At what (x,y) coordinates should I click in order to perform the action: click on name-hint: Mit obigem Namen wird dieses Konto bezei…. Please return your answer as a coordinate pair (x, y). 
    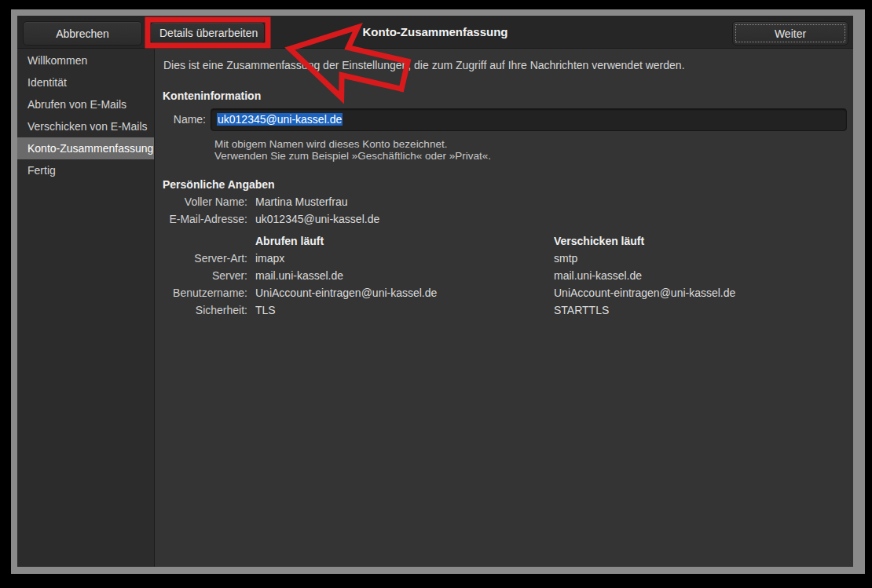
    Looking at the image, I should click on (353, 150).